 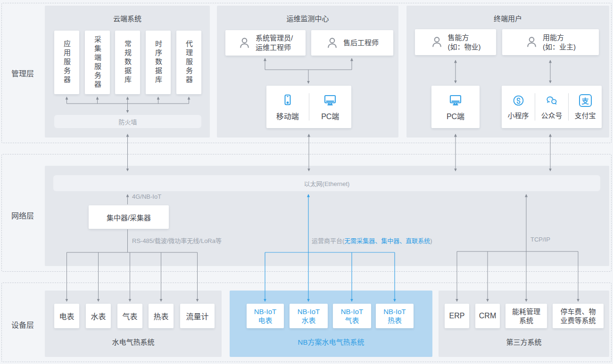 I want to click on user-pc-label: PC端, so click(x=456, y=116).